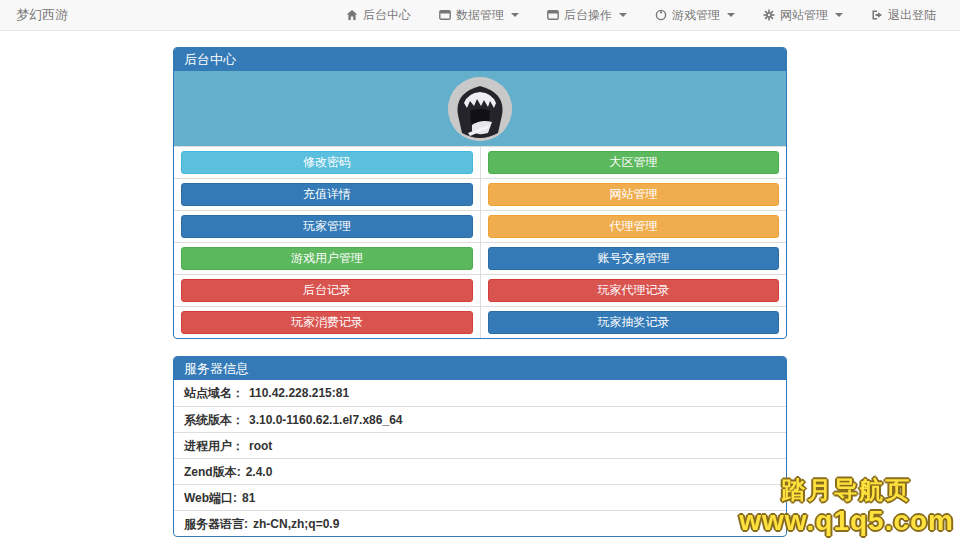 This screenshot has width=960, height=540. Describe the element at coordinates (634, 162) in the screenshot. I see `zone-management-button: 大区管理` at that location.